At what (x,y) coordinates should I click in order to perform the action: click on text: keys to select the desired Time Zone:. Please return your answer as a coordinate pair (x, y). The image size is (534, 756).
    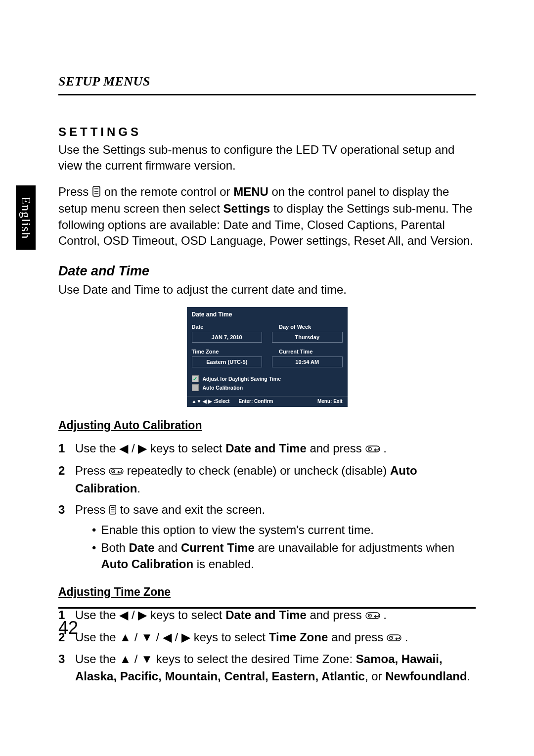
    Looking at the image, I should click on (256, 659).